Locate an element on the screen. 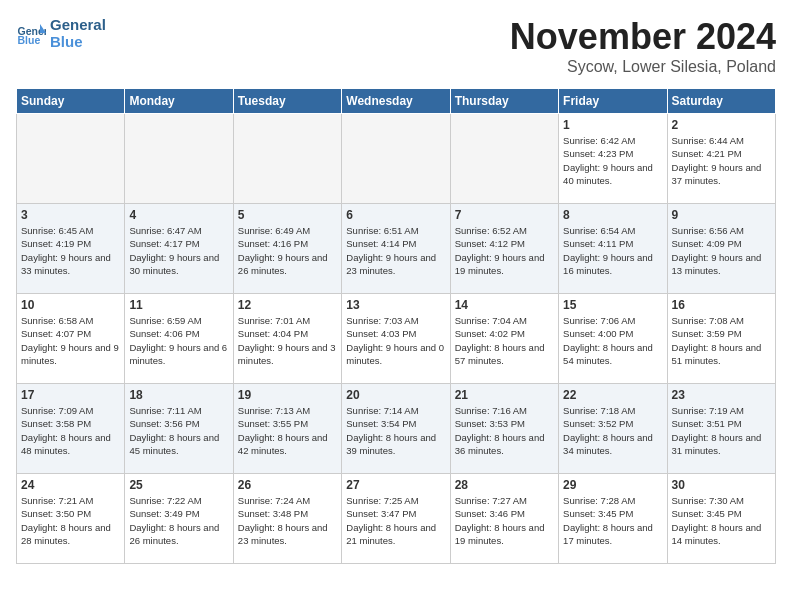 This screenshot has height=612, width=792. day-number: 4 is located at coordinates (178, 215).